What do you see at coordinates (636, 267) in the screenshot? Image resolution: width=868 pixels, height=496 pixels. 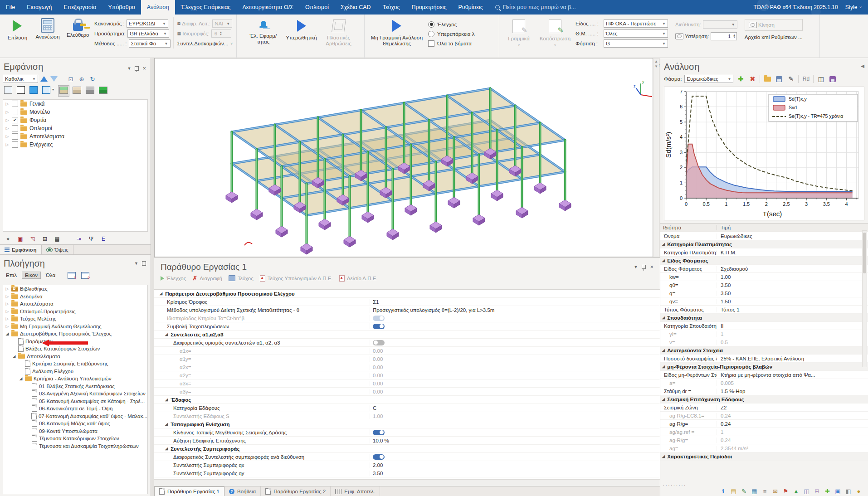 I see `ws-menu-icon: ▼` at bounding box center [636, 267].